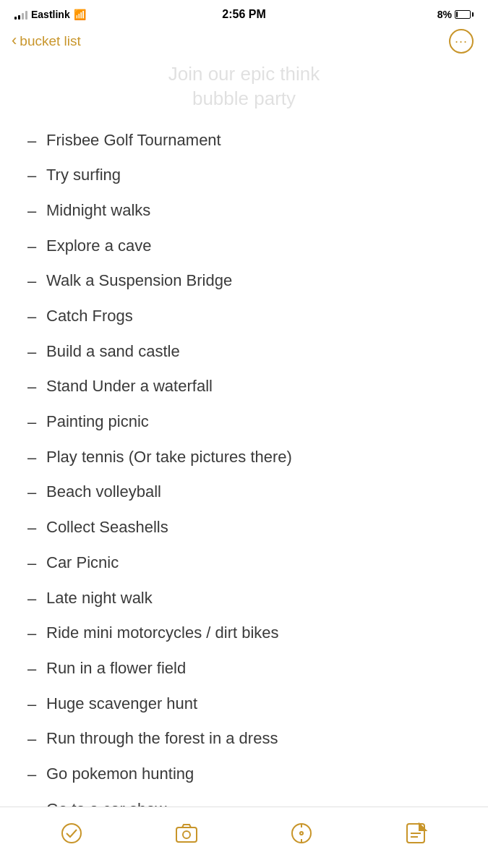 The height and width of the screenshot is (868, 488). What do you see at coordinates (244, 599) in the screenshot?
I see `list-item: –Late night walk` at bounding box center [244, 599].